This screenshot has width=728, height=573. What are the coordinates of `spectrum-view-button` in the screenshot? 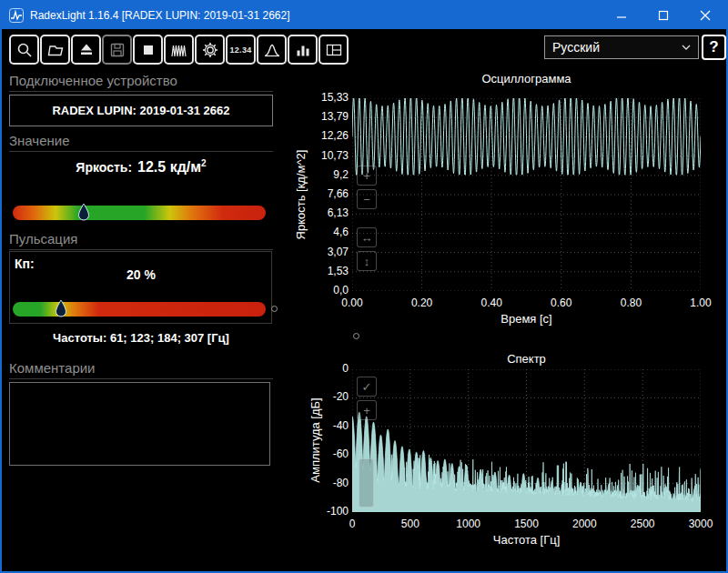 It's located at (302, 49).